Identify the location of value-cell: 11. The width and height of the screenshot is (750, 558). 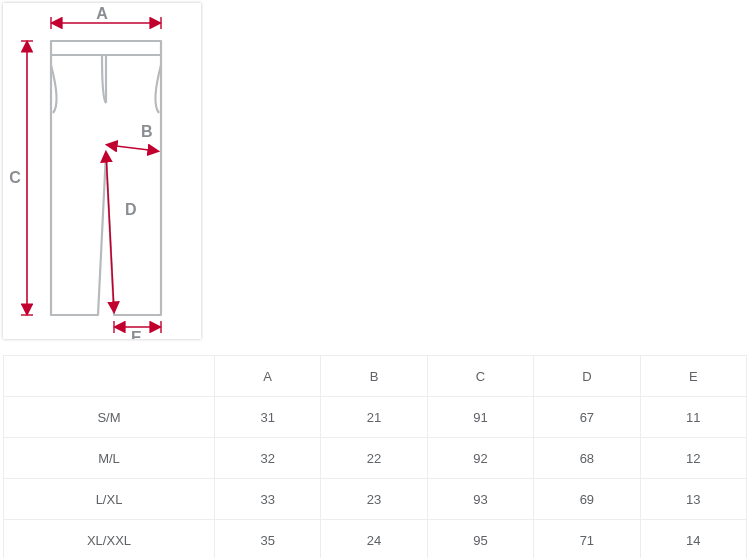
(693, 418).